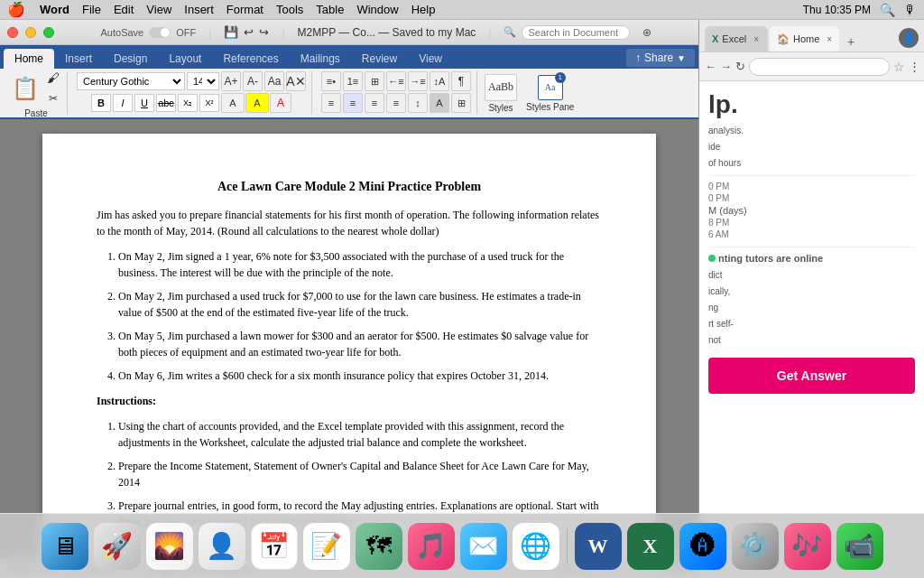 This screenshot has height=578, width=924. I want to click on autosave-toggle, so click(160, 33).